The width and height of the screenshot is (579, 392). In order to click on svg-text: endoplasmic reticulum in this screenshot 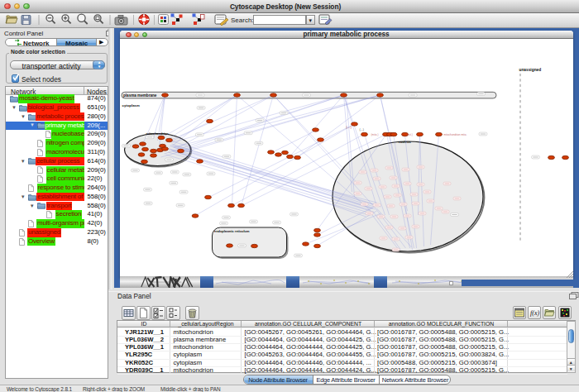, I will do `click(232, 232)`.